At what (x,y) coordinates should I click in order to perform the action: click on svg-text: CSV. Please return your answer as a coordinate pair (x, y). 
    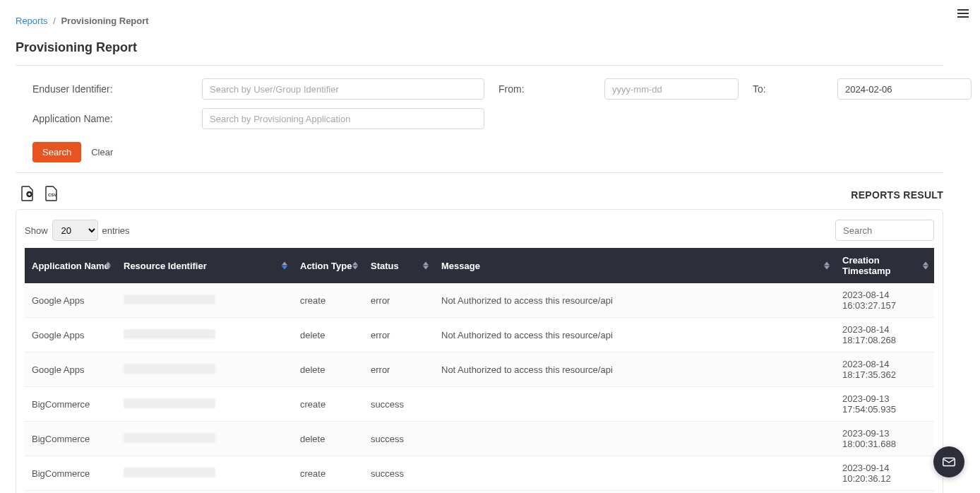
    Looking at the image, I should click on (52, 195).